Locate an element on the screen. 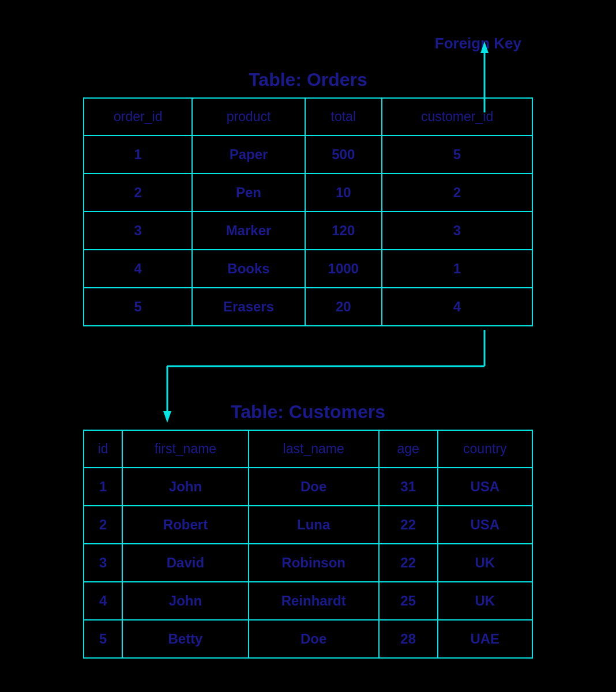 Image resolution: width=616 pixels, height=692 pixels. table-row: 5BettyDoe28UAE is located at coordinates (308, 639).